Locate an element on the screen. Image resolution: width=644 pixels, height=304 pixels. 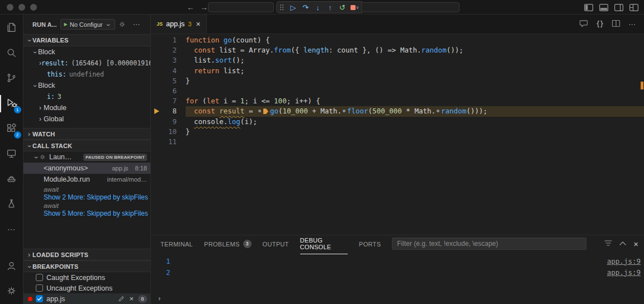
settings-button is located at coordinates (12, 292).